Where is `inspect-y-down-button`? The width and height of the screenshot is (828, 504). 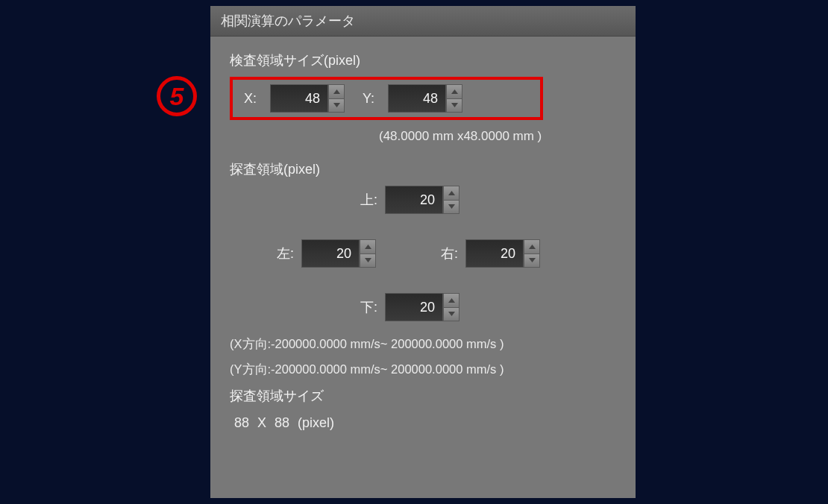
inspect-y-down-button is located at coordinates (454, 106).